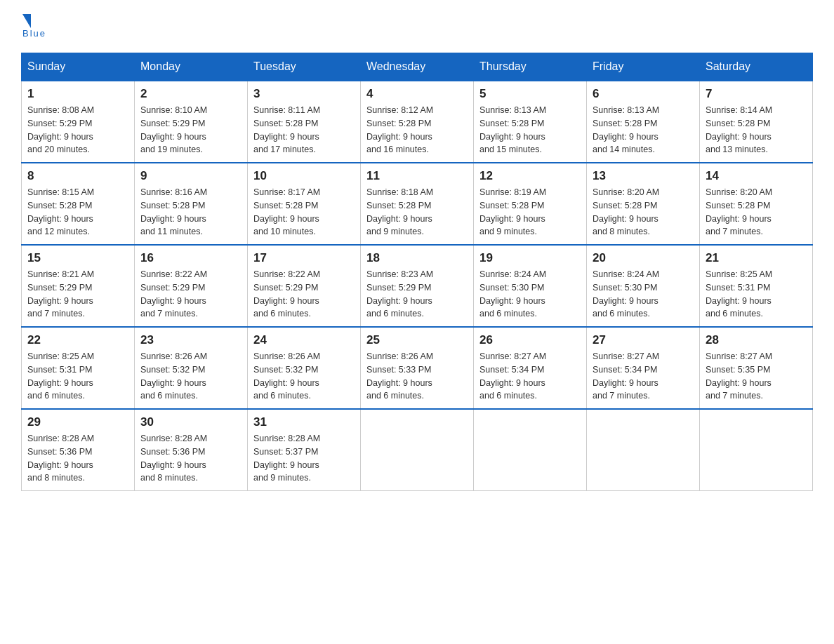 Image resolution: width=834 pixels, height=644 pixels. Describe the element at coordinates (531, 203) in the screenshot. I see `calendar-day-cell: 12 Sunrise: 8:19 AMSunset: 5:28 PMDaylig…` at that location.